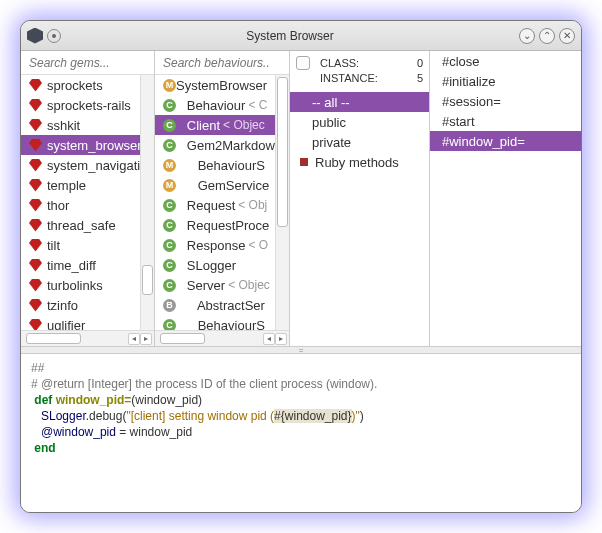  What do you see at coordinates (88, 245) in the screenshot?
I see `gem-item: tilt` at bounding box center [88, 245].